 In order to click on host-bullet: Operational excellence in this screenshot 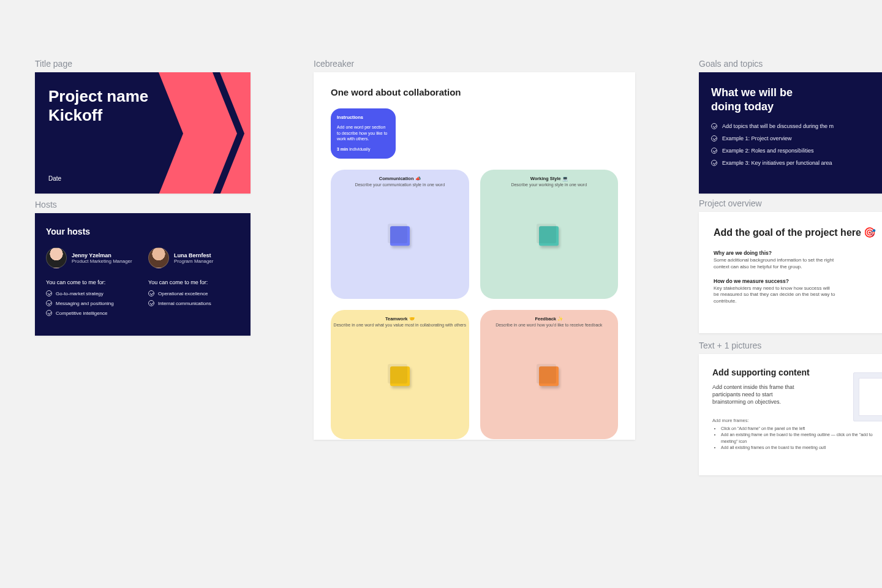, I will do `click(194, 293)`.